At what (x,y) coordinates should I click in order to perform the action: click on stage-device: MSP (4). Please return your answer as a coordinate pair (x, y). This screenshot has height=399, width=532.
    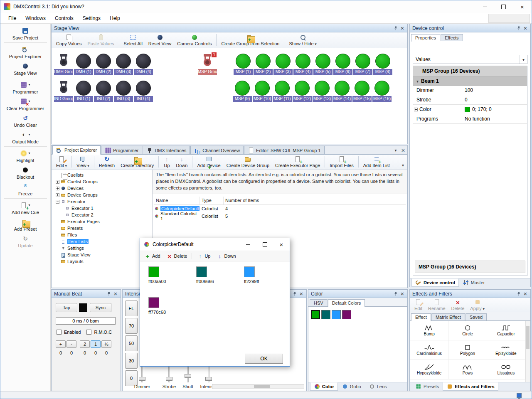
    Looking at the image, I should click on (303, 64).